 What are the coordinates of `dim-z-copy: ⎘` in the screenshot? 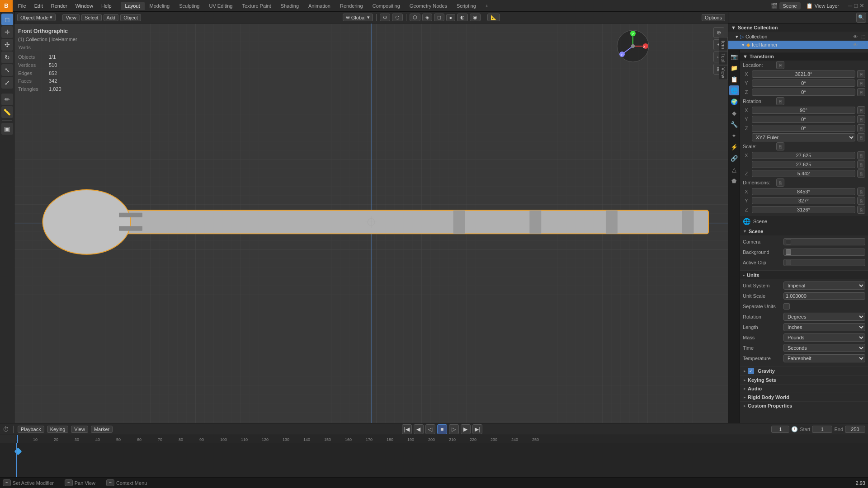 It's located at (861, 210).